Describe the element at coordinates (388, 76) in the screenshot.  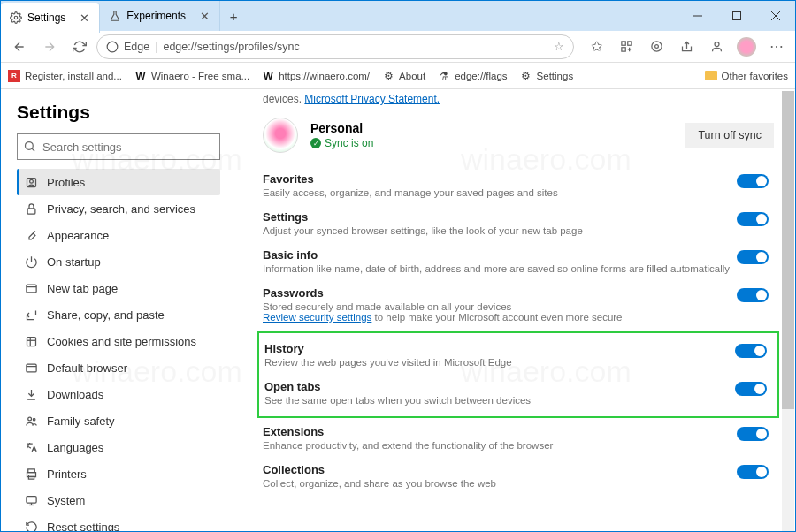
I see `gear-icon: ⚙` at that location.